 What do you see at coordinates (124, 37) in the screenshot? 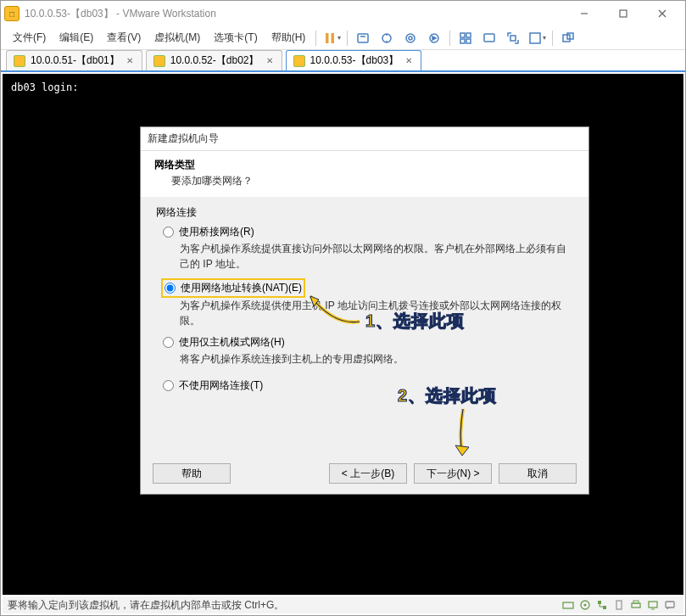
I see `menu-view: 查看(V)` at bounding box center [124, 37].